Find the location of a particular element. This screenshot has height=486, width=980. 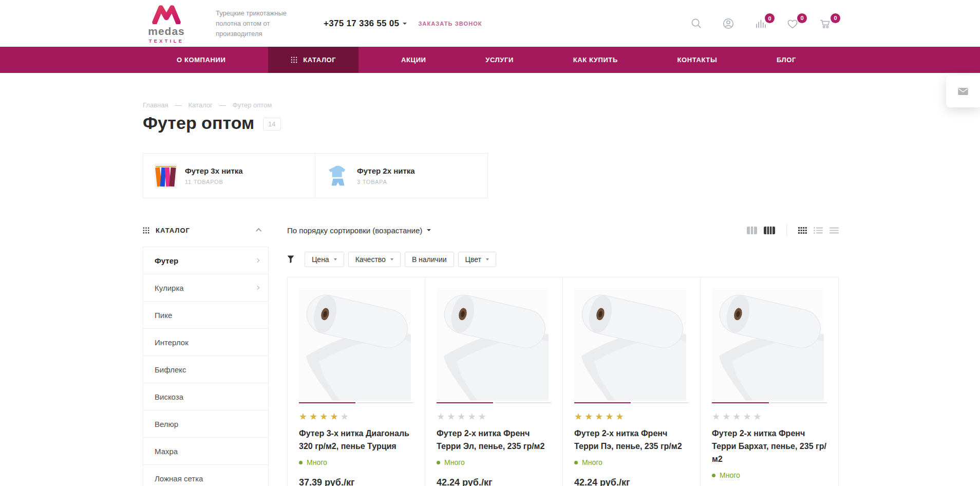

product-title: Футер 3-х нитка Диагональ 320 гр/м2, пен… is located at coordinates (356, 440).